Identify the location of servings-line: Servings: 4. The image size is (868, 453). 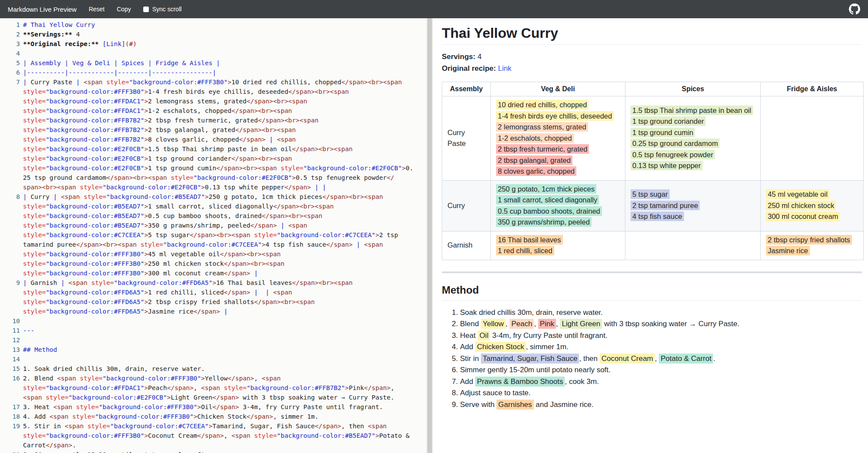
(652, 56).